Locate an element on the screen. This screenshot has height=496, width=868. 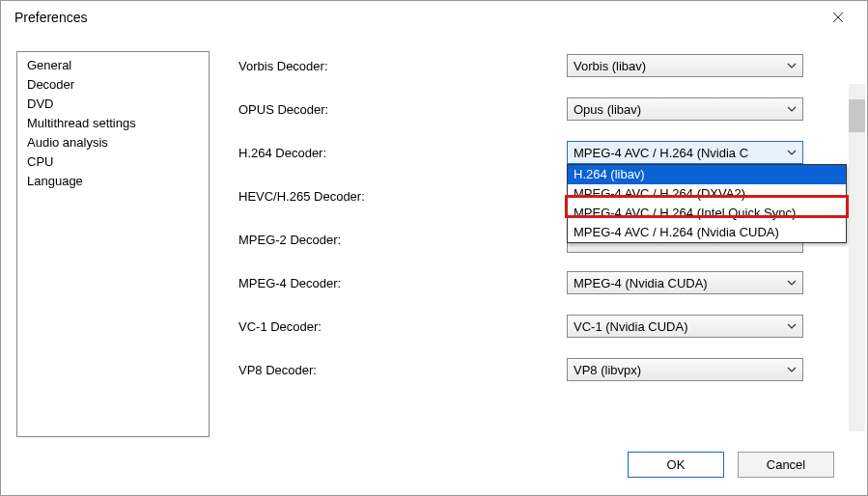
scrollbar-thumb is located at coordinates (857, 116).